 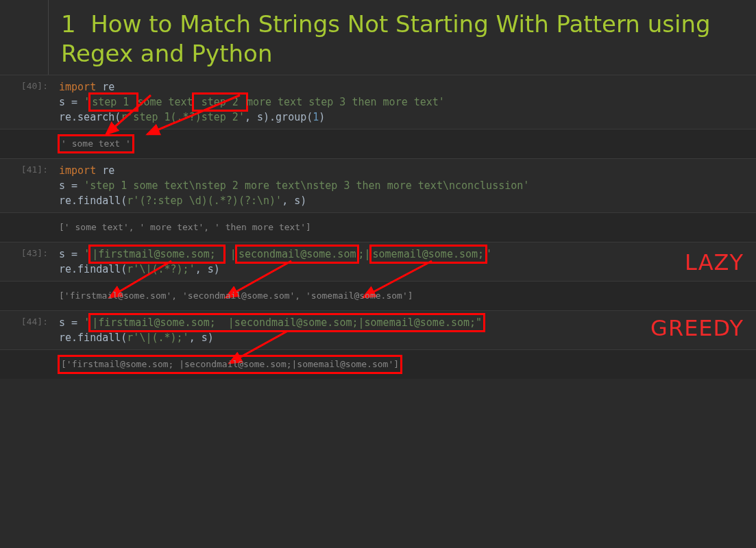 What do you see at coordinates (386, 38) in the screenshot?
I see `notebook-title: How to Match Strings Not Starting With P…` at bounding box center [386, 38].